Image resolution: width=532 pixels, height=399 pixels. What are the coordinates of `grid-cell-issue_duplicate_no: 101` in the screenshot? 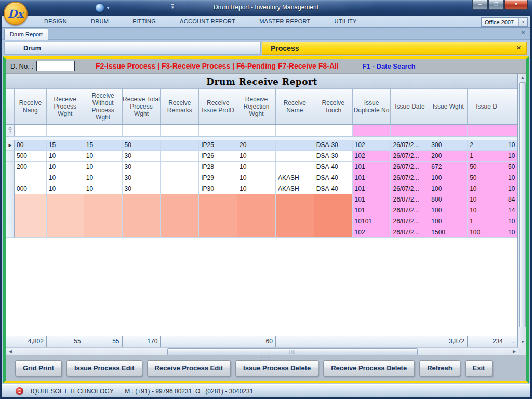 It's located at (372, 211).